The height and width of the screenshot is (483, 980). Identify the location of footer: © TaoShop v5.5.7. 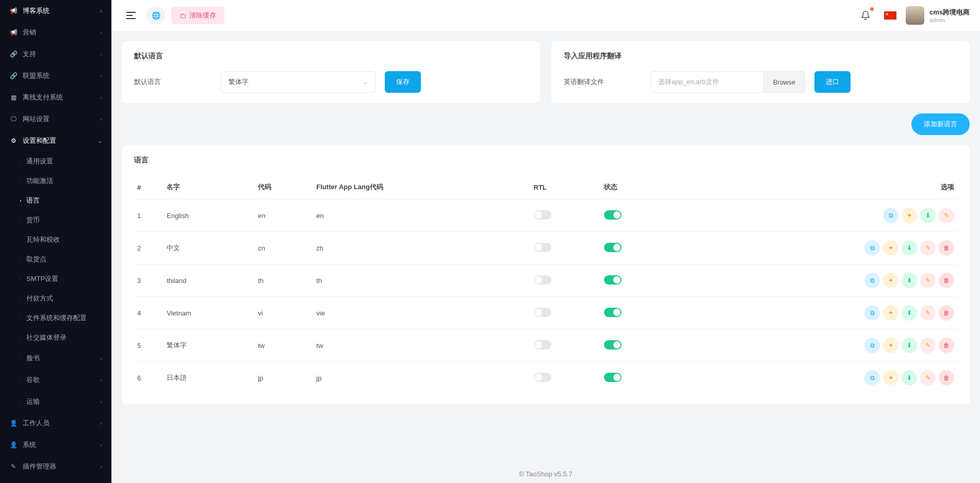
(546, 471).